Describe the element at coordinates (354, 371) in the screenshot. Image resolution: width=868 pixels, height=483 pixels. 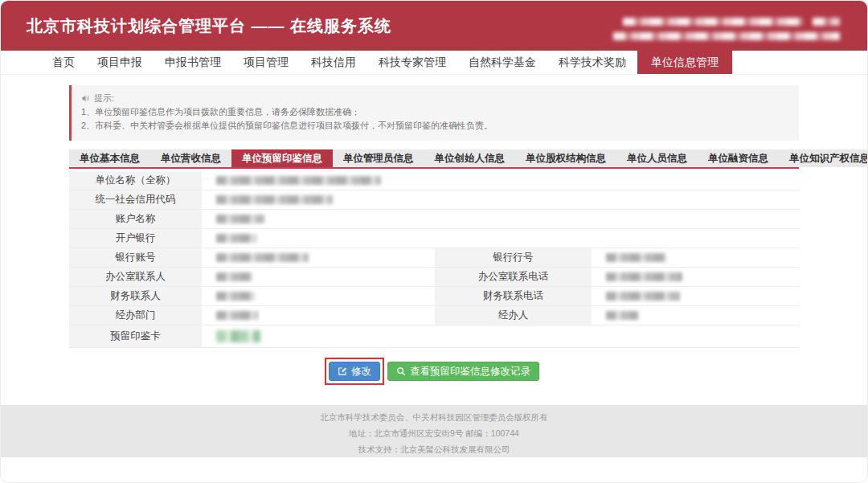
I see `edit-button: 修改` at that location.